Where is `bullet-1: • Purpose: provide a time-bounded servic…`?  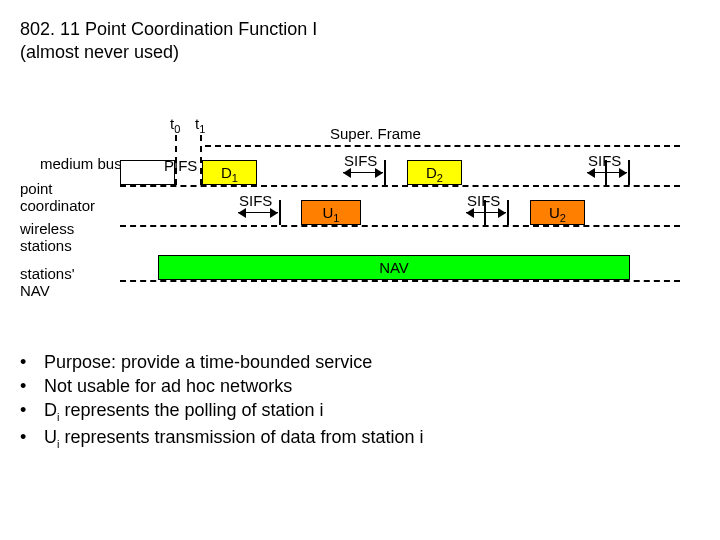
bullet-1: • Purpose: provide a time-bounded servic… is located at coordinates (360, 362).